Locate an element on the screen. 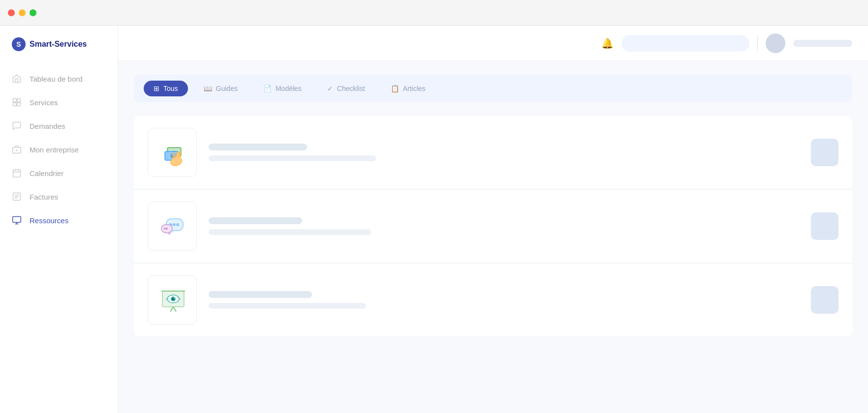 The image size is (868, 413). sidebar-item-factures: Factures is located at coordinates (59, 197).